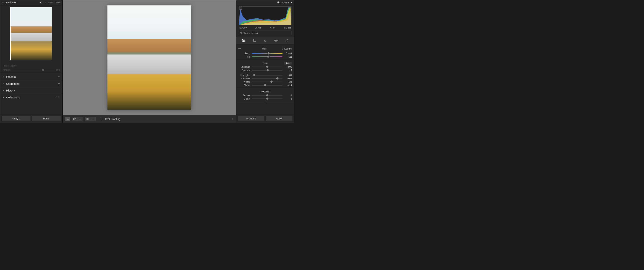  What do you see at coordinates (59, 97) in the screenshot?
I see `add-collection-button: +` at bounding box center [59, 97].